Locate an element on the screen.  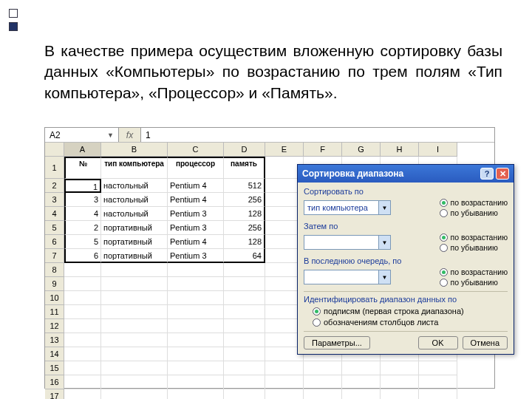
cell: 64 is located at coordinates (245, 256).